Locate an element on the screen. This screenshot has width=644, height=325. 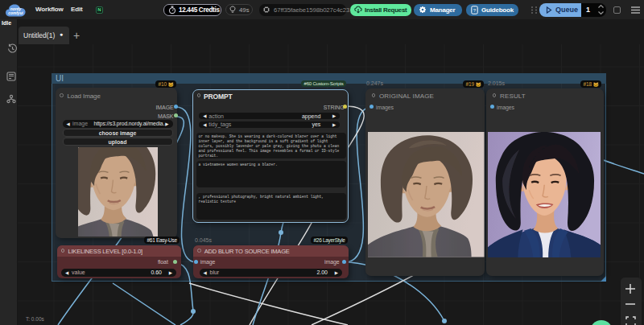
svg-text: comfyui is located at coordinates (16, 13).